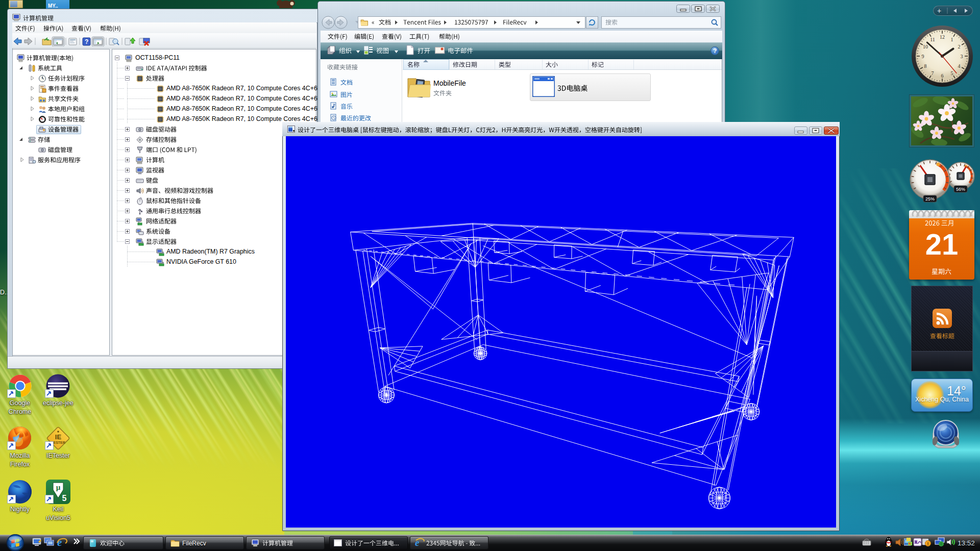  Describe the element at coordinates (933, 73) in the screenshot. I see `svg-text: 7` at that location.